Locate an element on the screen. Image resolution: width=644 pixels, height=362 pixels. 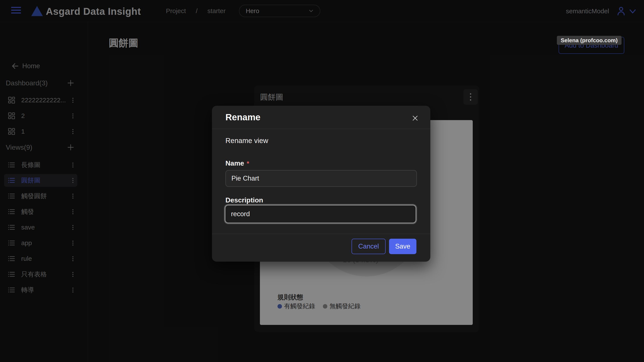
description-field-label: Description is located at coordinates (244, 200).